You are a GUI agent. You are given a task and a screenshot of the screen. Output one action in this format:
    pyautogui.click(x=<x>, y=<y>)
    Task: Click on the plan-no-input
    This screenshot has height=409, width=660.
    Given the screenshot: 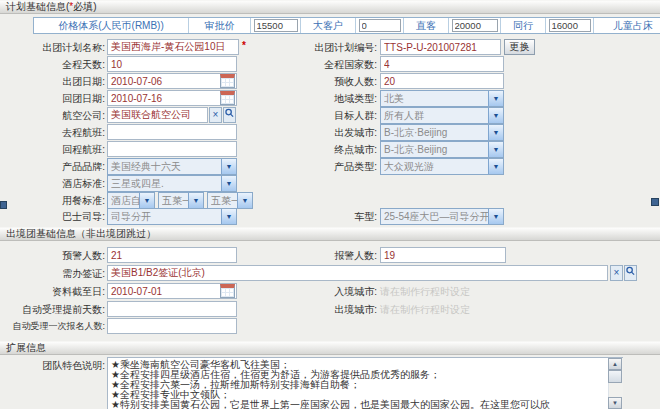 What is the action you would take?
    pyautogui.click(x=440, y=47)
    